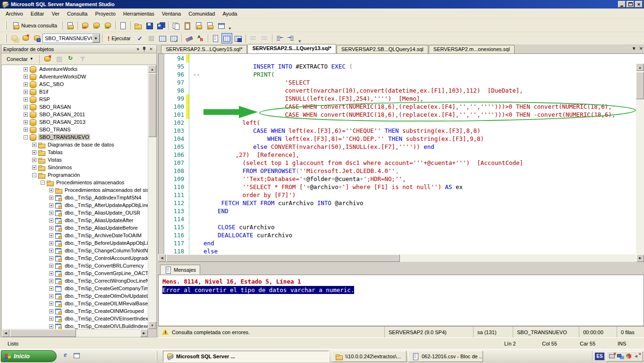  Describe the element at coordinates (215, 38) in the screenshot. I see `results-to-text-icon` at that location.